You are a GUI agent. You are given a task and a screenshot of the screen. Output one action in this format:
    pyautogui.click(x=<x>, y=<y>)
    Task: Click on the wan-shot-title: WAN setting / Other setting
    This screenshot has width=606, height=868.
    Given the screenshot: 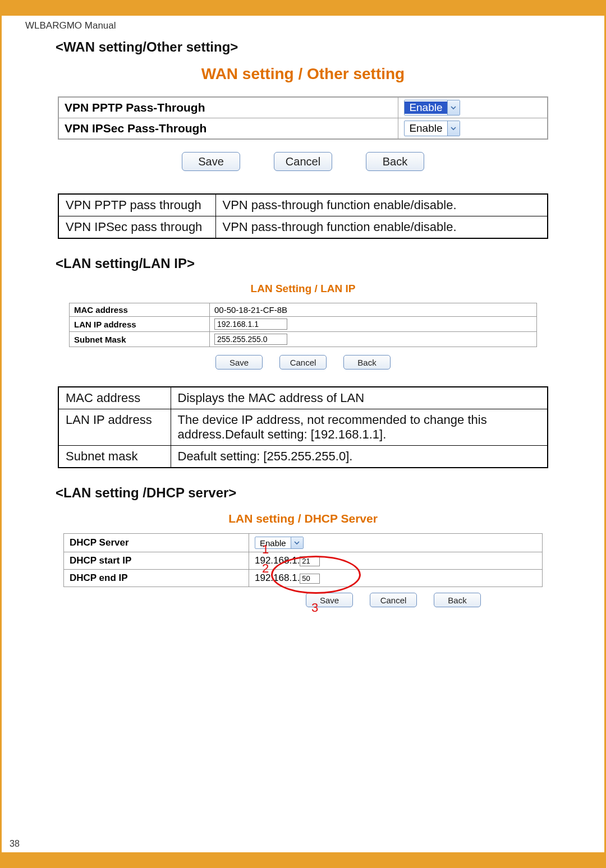 What is the action you would take?
    pyautogui.click(x=303, y=74)
    